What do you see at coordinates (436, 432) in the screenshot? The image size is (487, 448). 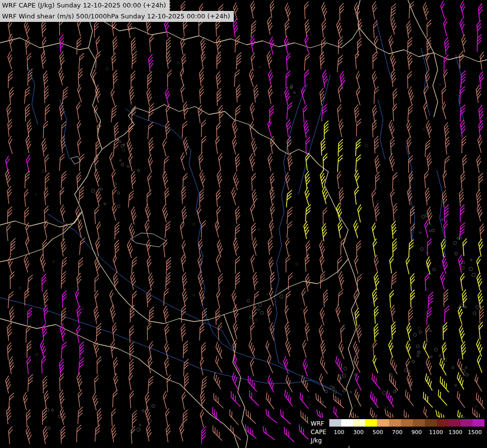 I see `legend-tick: 1100` at bounding box center [436, 432].